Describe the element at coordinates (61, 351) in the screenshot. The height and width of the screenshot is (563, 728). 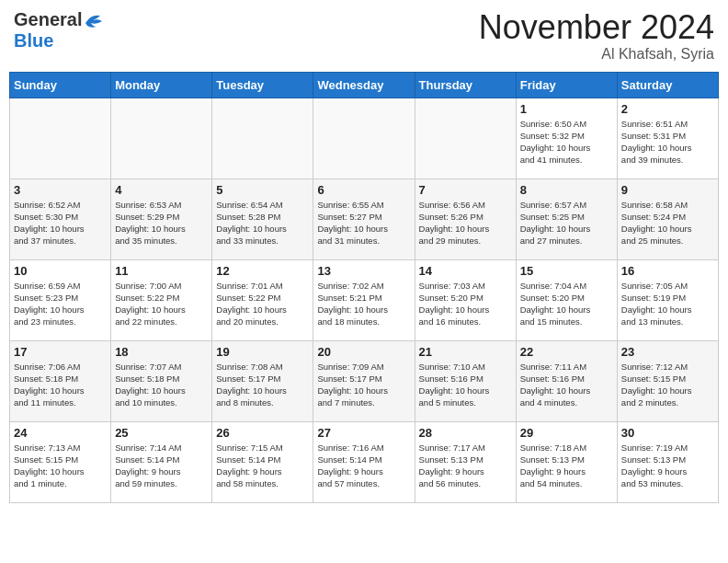
I see `day-number: 17` at that location.